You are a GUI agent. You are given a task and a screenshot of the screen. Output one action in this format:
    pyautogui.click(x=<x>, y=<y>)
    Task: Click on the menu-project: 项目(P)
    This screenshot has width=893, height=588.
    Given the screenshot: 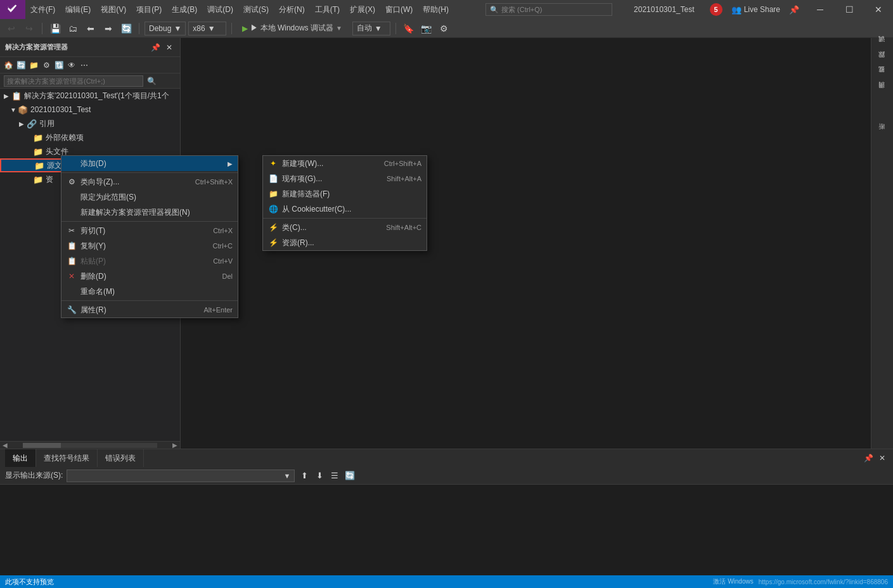 What is the action you would take?
    pyautogui.click(x=149, y=10)
    